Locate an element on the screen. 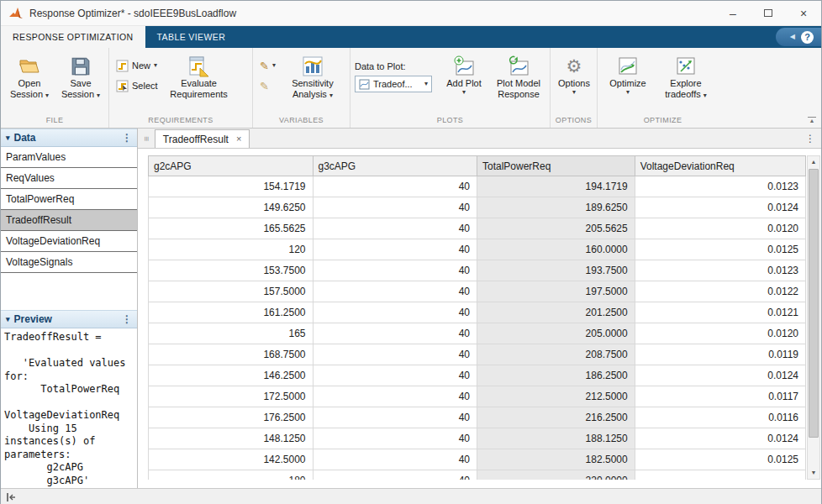 The width and height of the screenshot is (822, 504). table-cell: 157.5000 is located at coordinates (231, 292).